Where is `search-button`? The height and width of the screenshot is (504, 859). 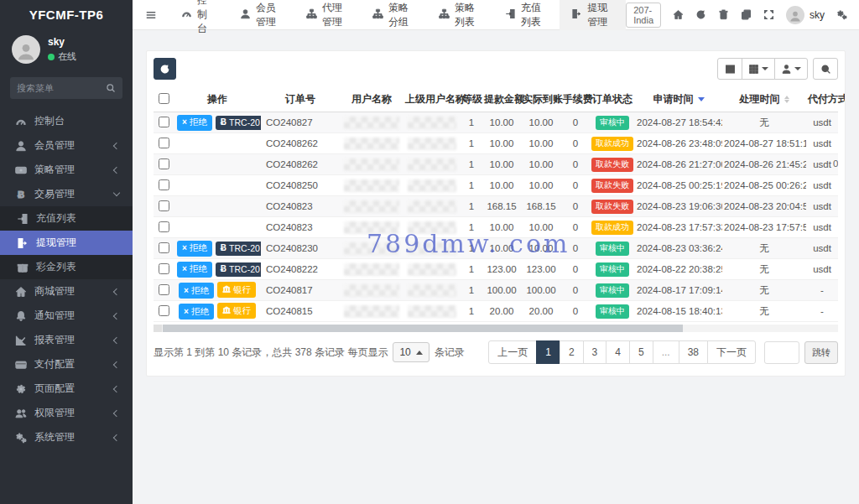
search-button is located at coordinates (825, 69).